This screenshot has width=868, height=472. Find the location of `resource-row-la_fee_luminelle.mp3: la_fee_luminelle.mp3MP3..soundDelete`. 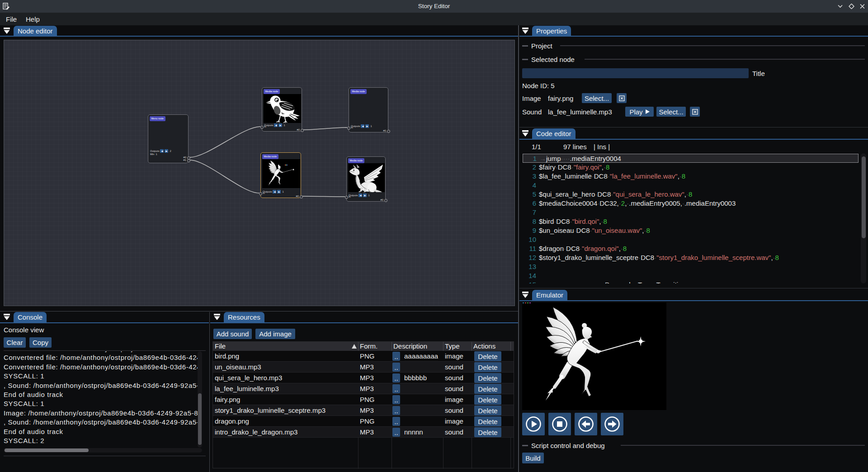

resource-row-la_fee_luminelle.mp3: la_fee_luminelle.mp3MP3..soundDelete is located at coordinates (363, 389).